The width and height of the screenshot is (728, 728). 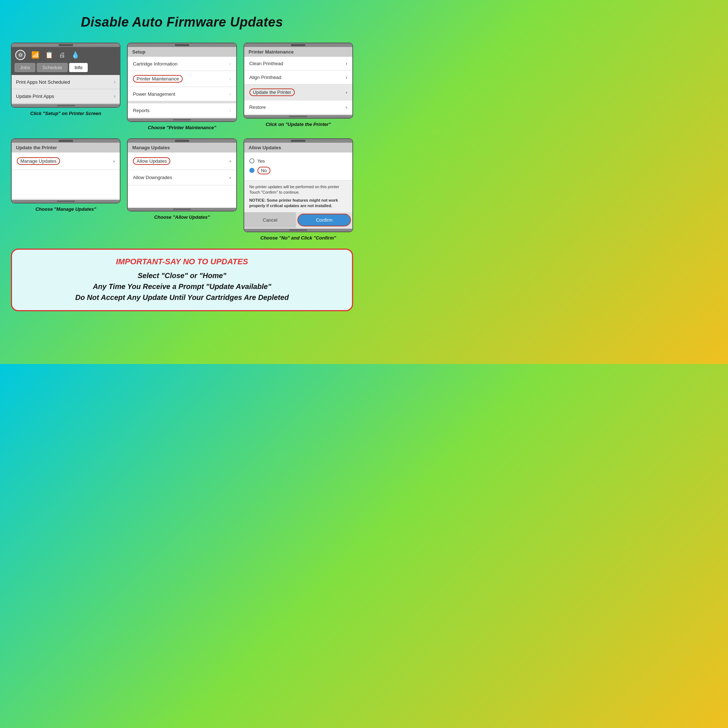 What do you see at coordinates (298, 93) in the screenshot?
I see `pm-item-update: Update the Printer ›` at bounding box center [298, 93].